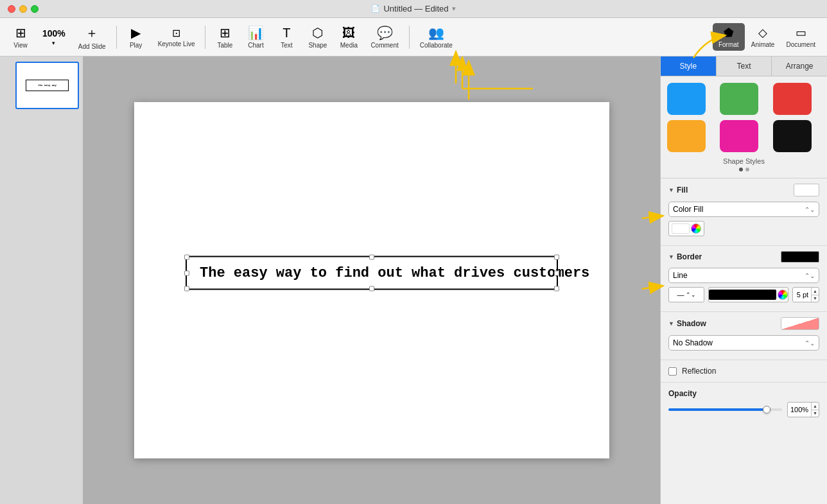 This screenshot has height=504, width=827. What do you see at coordinates (92, 37) in the screenshot?
I see `add-slide-button: ＋ Add Slide` at bounding box center [92, 37].